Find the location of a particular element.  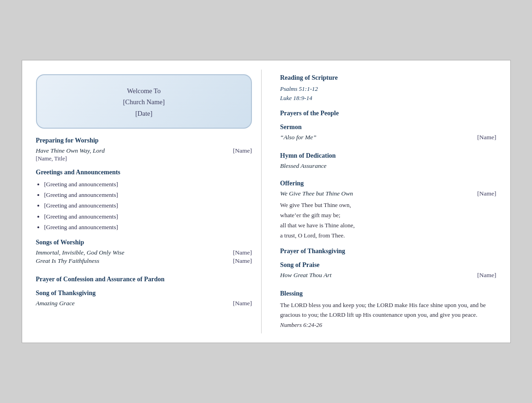

divider is located at coordinates (266, 202).